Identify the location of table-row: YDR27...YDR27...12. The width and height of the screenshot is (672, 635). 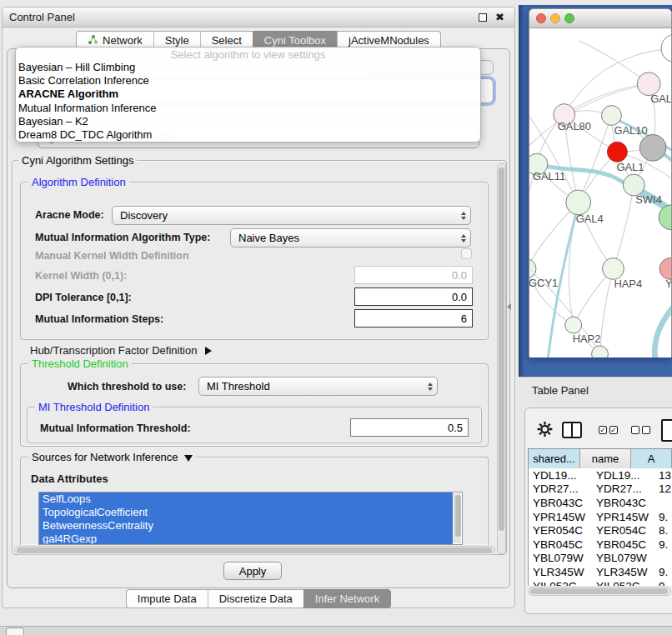
(600, 490).